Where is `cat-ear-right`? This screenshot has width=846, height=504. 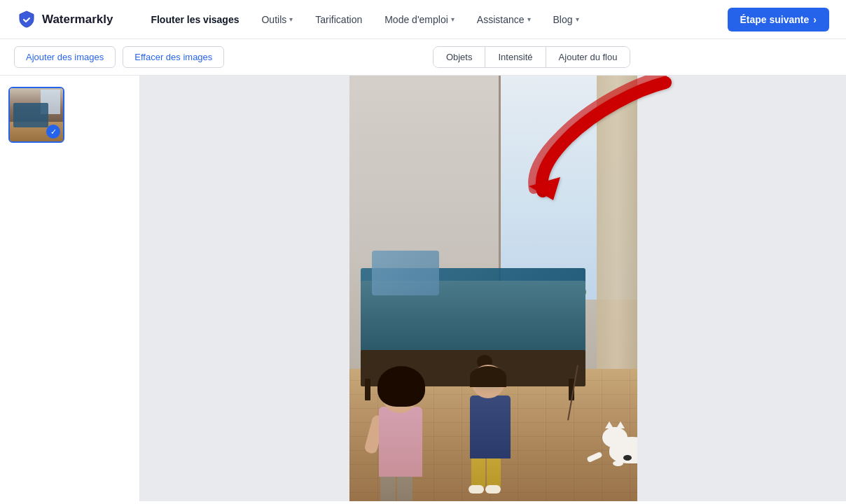
cat-ear-right is located at coordinates (620, 425).